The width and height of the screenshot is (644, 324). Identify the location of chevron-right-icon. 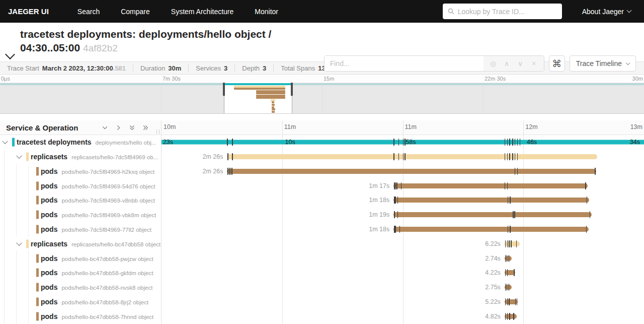
(119, 128).